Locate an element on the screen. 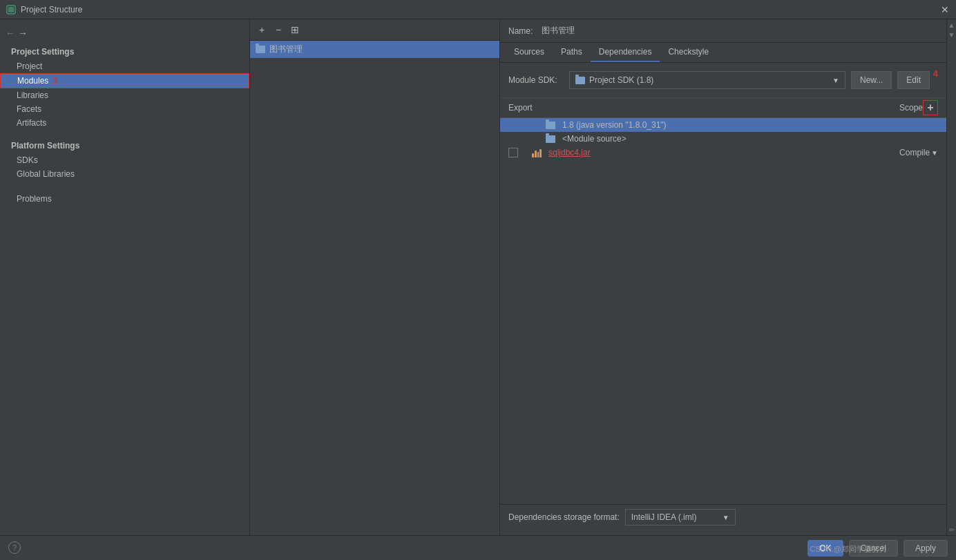  close-button: ✕ is located at coordinates (945, 10).